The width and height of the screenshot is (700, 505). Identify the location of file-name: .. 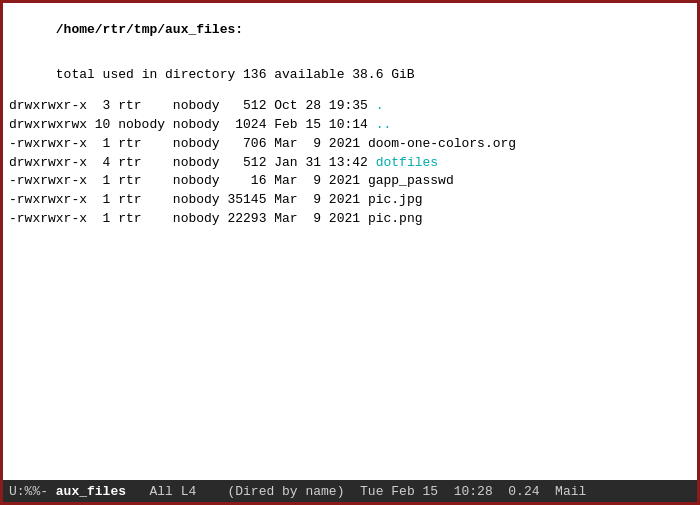
(380, 106).